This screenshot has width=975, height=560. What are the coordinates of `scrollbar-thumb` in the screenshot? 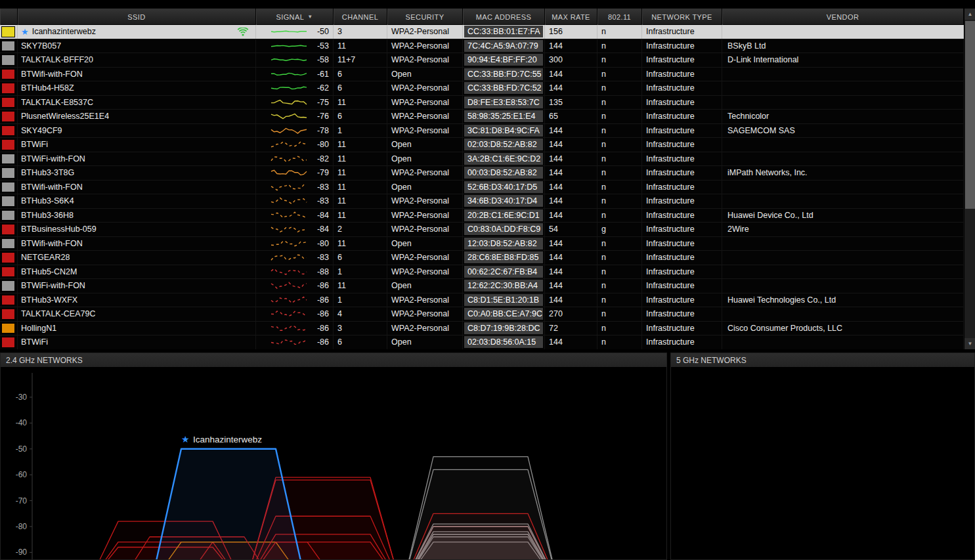 It's located at (970, 115).